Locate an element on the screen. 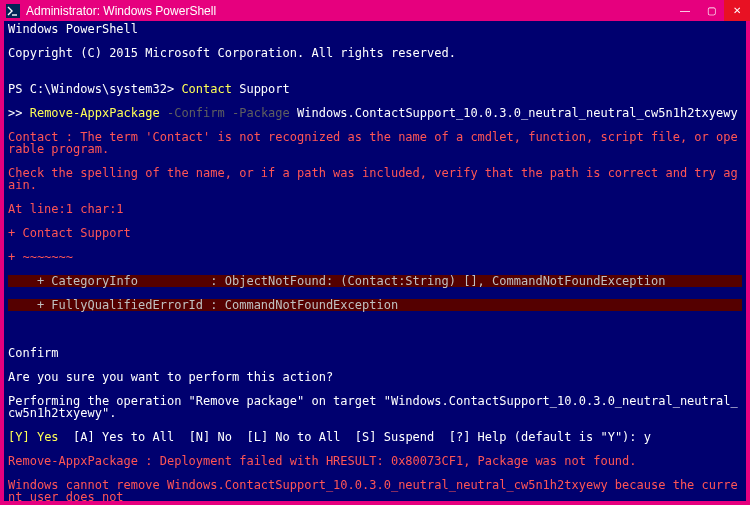 The height and width of the screenshot is (505, 750). confirm-options: [Y] Yes [A] Yes to All [N] No [L] No to … is located at coordinates (375, 437).